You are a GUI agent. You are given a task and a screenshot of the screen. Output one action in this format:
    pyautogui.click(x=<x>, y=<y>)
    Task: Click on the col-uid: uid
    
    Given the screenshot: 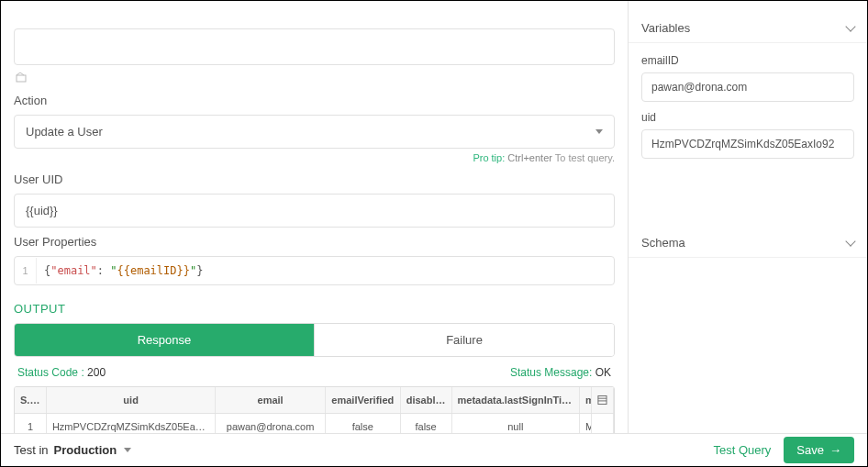 What is the action you would take?
    pyautogui.click(x=131, y=400)
    